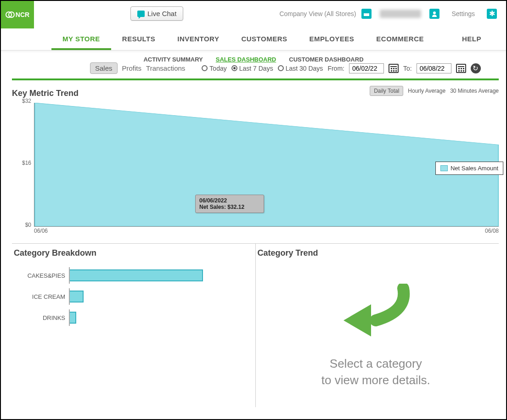 This screenshot has width=507, height=420. What do you see at coordinates (366, 14) in the screenshot?
I see `store-icon` at bounding box center [366, 14].